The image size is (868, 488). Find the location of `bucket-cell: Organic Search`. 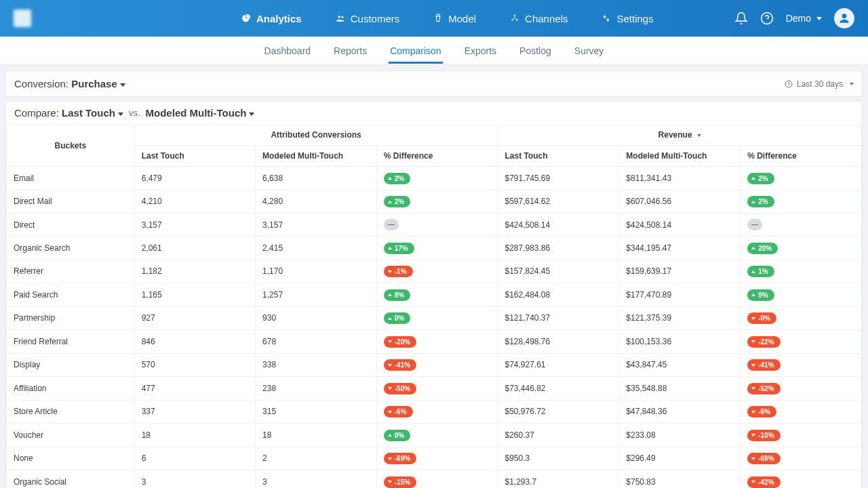

bucket-cell: Organic Search is located at coordinates (71, 248).